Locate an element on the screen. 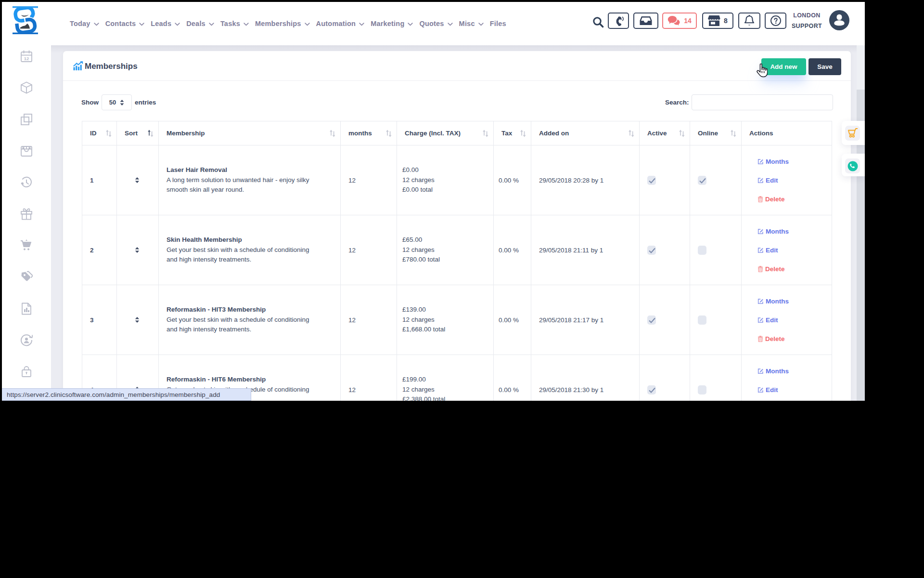 This screenshot has width=924, height=578. status-url-tooltip: https://server2.clinicsoftware.com/admin… is located at coordinates (127, 394).